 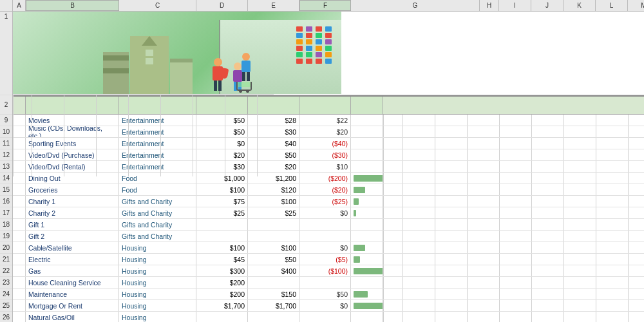 I want to click on cell-difference: ($100), so click(x=325, y=270).